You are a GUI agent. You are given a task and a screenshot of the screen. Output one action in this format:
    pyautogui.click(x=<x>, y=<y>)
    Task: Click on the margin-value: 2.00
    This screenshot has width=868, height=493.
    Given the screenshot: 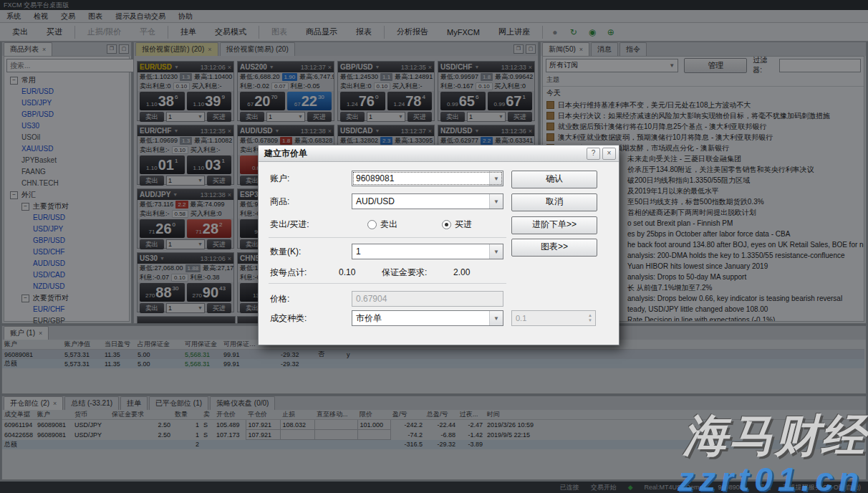 What is the action you would take?
    pyautogui.click(x=471, y=272)
    